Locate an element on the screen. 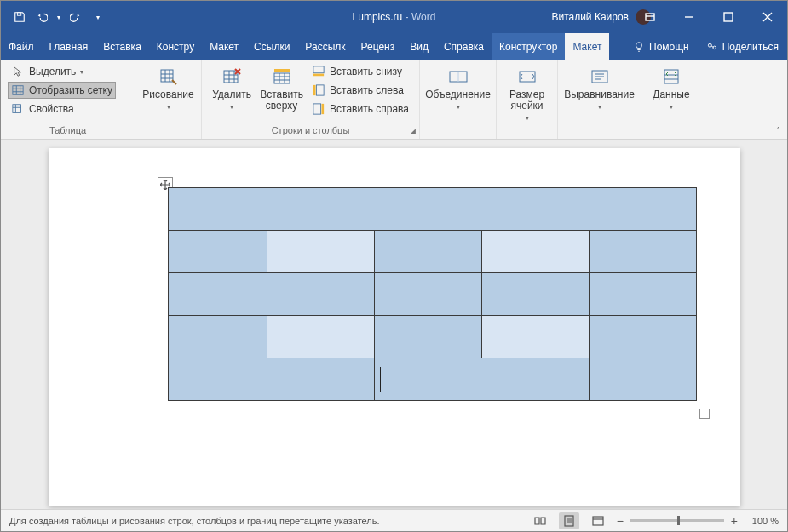 Image resolution: width=788 pixels, height=532 pixels. print-layout-button is located at coordinates (569, 521).